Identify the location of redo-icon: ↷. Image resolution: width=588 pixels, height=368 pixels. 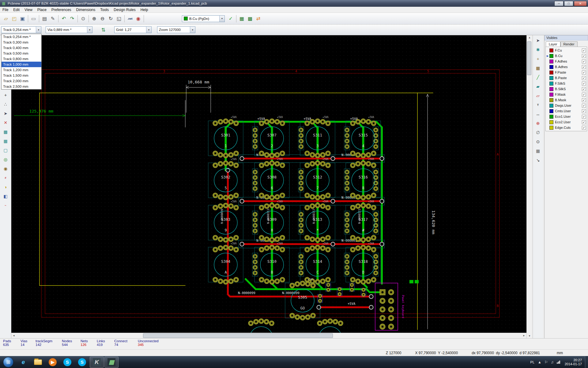
(72, 18).